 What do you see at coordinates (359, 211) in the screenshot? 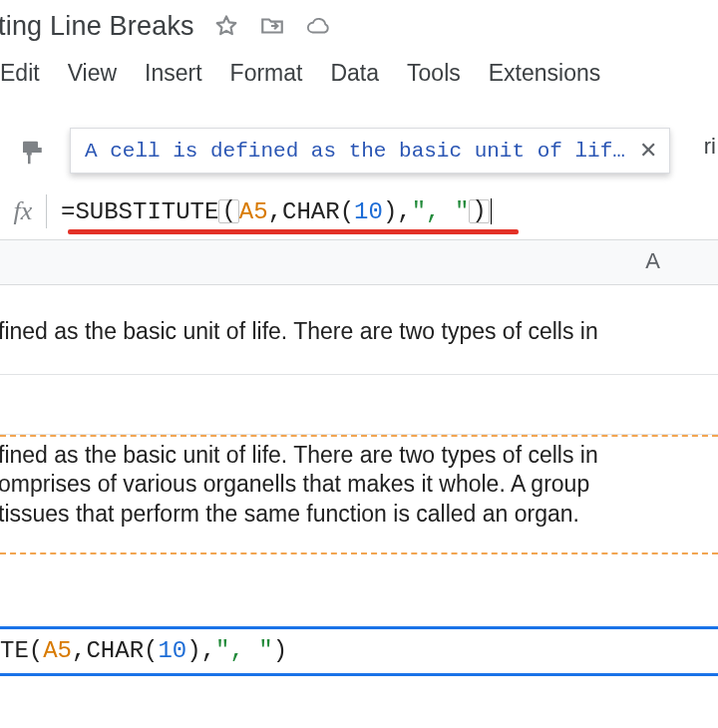
I see `formula-bar: fx =SUBSTITUTE ( A5 , CHAR ( 10 ) , ", "…` at bounding box center [359, 211].